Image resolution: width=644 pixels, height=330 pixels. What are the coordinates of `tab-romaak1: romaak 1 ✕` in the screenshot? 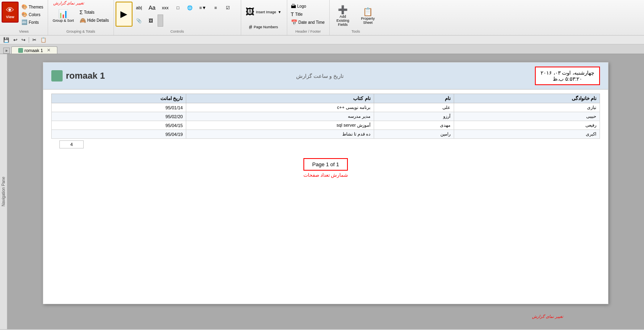 It's located at (35, 50).